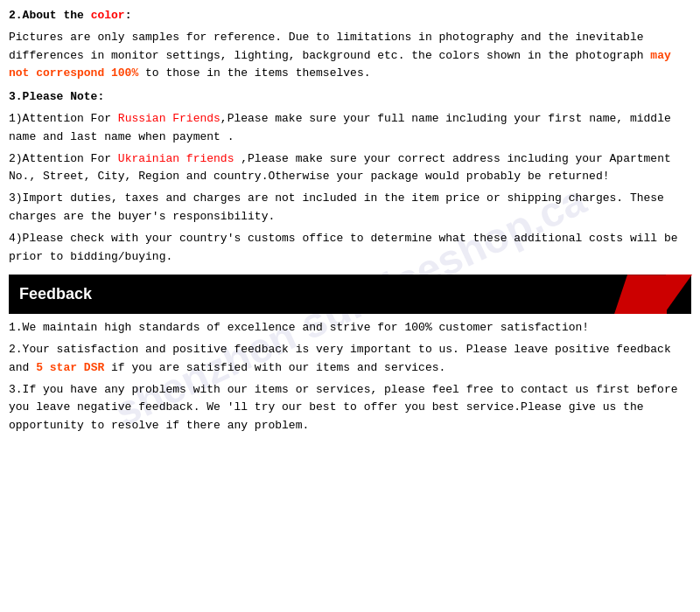 The width and height of the screenshot is (700, 612). What do you see at coordinates (350, 248) in the screenshot?
I see `section3-item4: 4)Please check with your country's custo…` at bounding box center [350, 248].